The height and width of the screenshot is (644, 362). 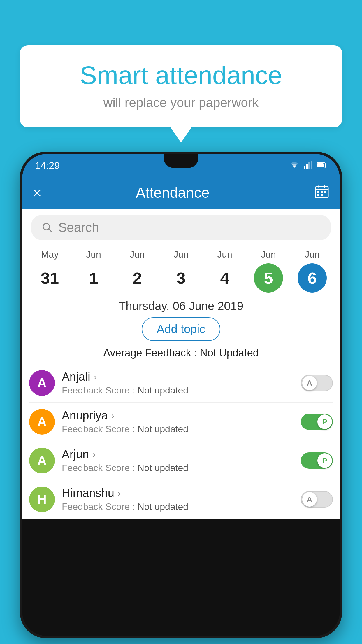 What do you see at coordinates (50, 271) in the screenshot?
I see `calendar-day-0: May31` at bounding box center [50, 271].